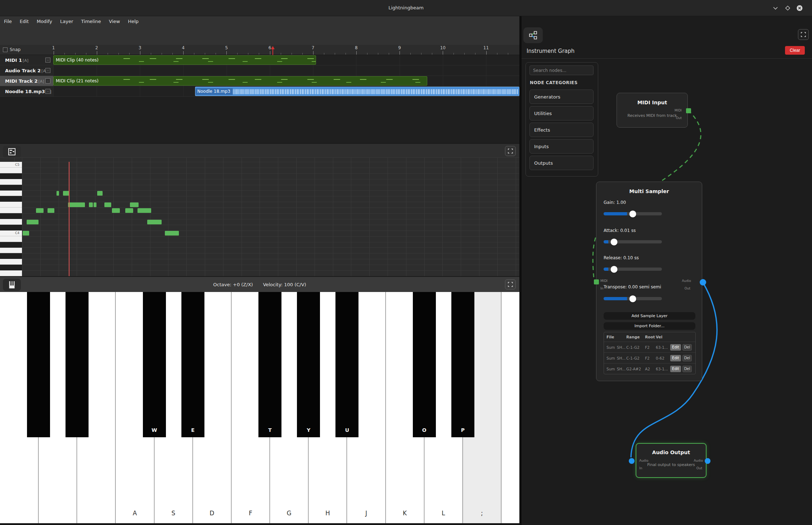  What do you see at coordinates (561, 146) in the screenshot?
I see `category-inputs: Inputs` at bounding box center [561, 146].